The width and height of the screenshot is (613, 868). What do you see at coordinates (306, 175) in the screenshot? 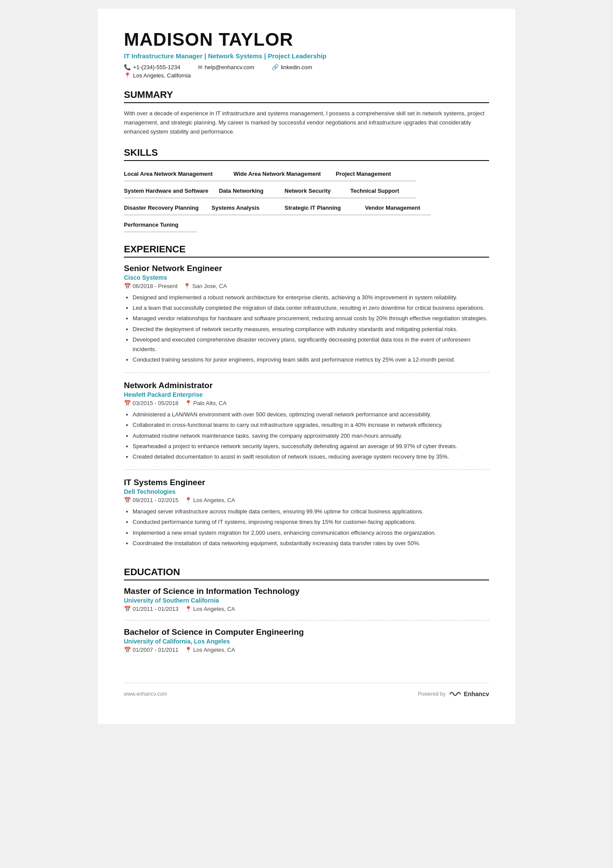
I see `skills-row-1: Local Area Network Management Wide Area …` at bounding box center [306, 175].